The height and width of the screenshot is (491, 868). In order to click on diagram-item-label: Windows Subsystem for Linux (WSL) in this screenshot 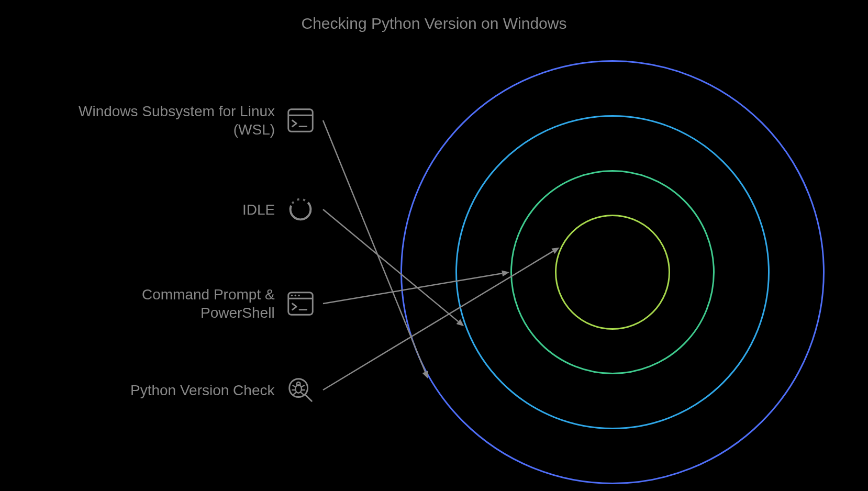, I will do `click(177, 120)`.